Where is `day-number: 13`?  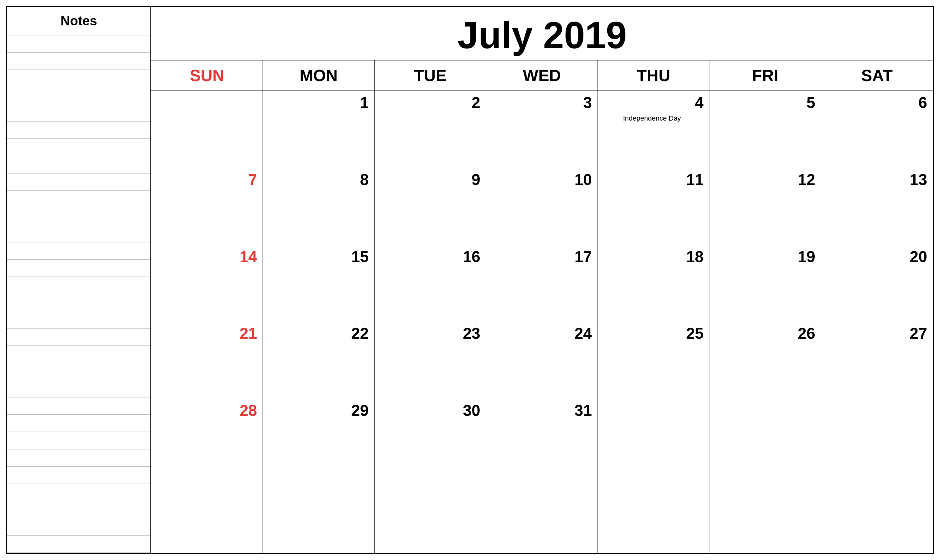
day-number: 13 is located at coordinates (918, 180).